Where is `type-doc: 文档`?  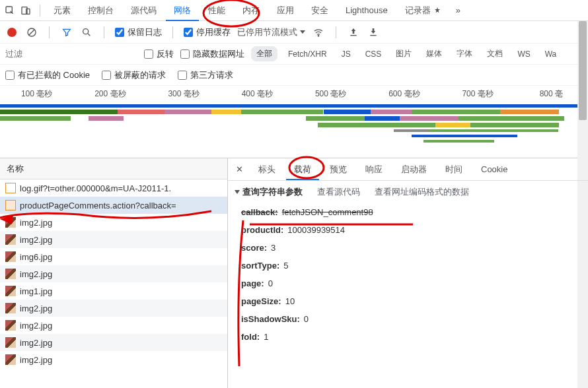
type-doc: 文档 is located at coordinates (495, 54).